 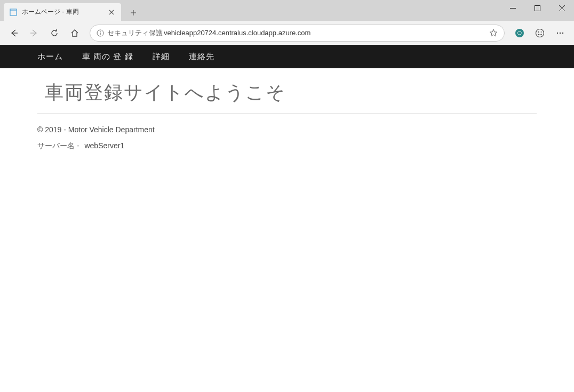 I want to click on new-tab-button, so click(x=133, y=13).